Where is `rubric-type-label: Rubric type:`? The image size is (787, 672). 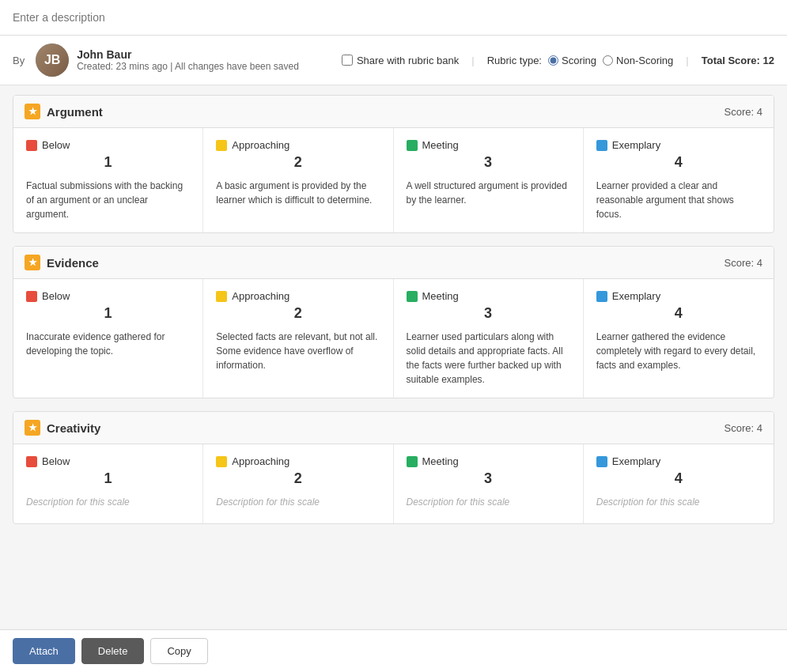 rubric-type-label: Rubric type: is located at coordinates (514, 60).